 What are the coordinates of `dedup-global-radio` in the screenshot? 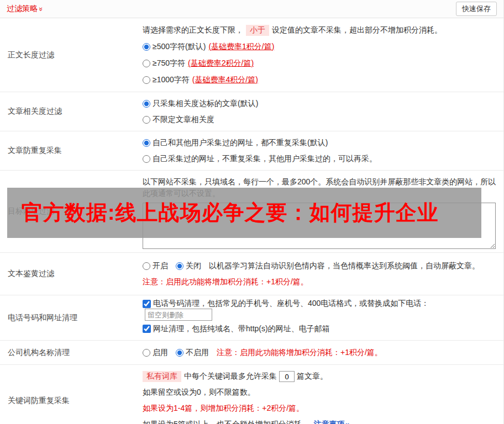 It's located at (146, 143).